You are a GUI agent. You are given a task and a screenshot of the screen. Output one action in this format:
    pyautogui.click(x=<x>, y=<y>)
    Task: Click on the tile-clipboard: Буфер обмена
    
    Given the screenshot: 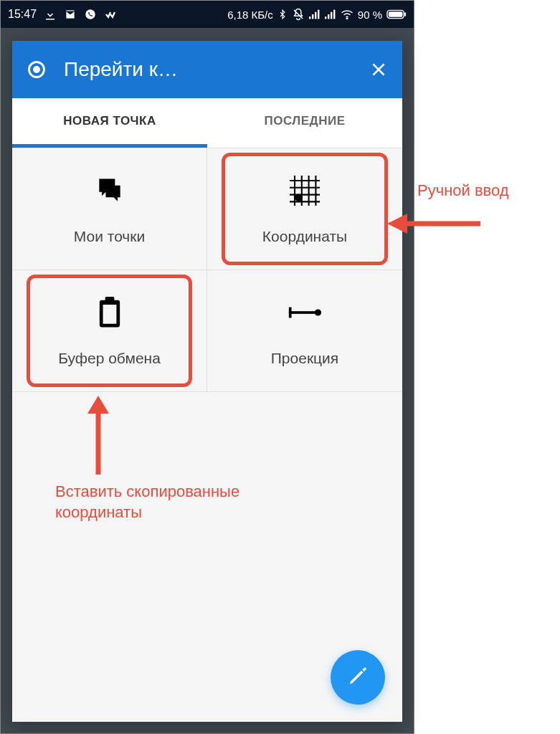 What is the action you would take?
    pyautogui.click(x=110, y=331)
    